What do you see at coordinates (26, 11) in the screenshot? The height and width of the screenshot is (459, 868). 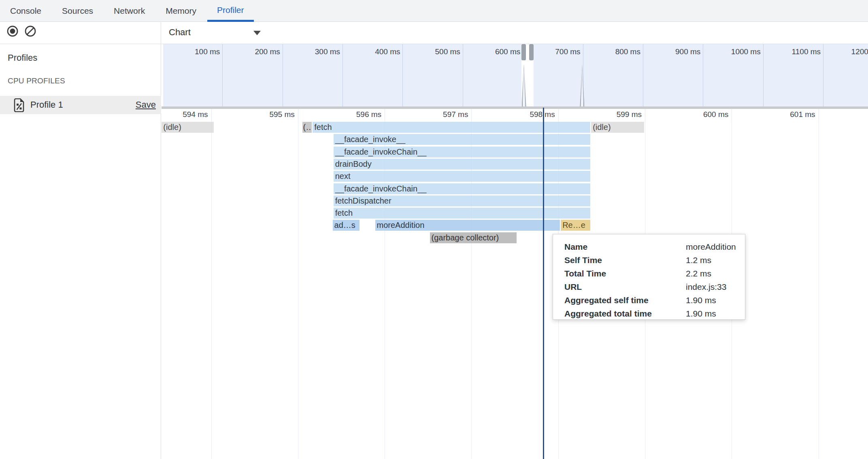 I see `tab-console: Console` at bounding box center [26, 11].